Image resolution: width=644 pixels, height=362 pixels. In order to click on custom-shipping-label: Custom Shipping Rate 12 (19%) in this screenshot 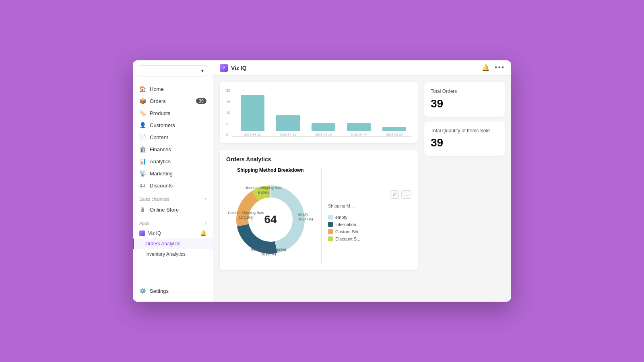, I will do `click(246, 216)`.